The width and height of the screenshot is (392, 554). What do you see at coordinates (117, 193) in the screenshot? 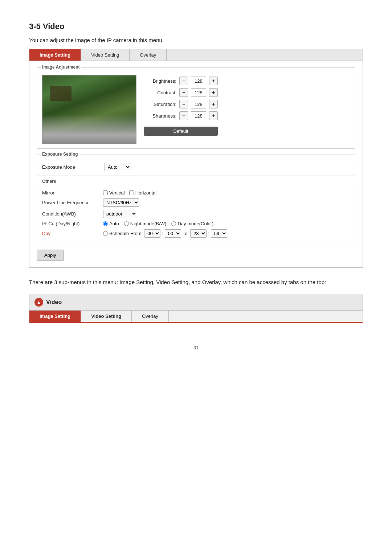
I see `mirror-vertical-label: Vertical` at bounding box center [117, 193].